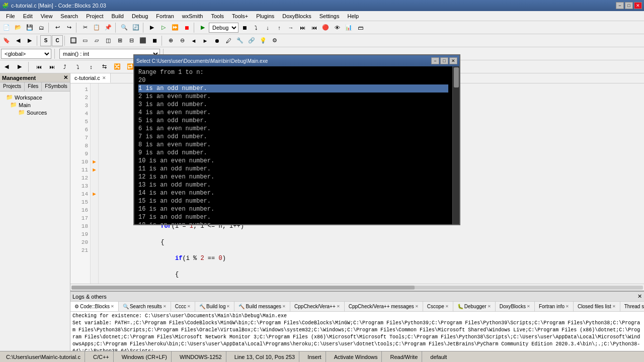  Describe the element at coordinates (164, 28) in the screenshot. I see `run-btn: ▷` at that location.